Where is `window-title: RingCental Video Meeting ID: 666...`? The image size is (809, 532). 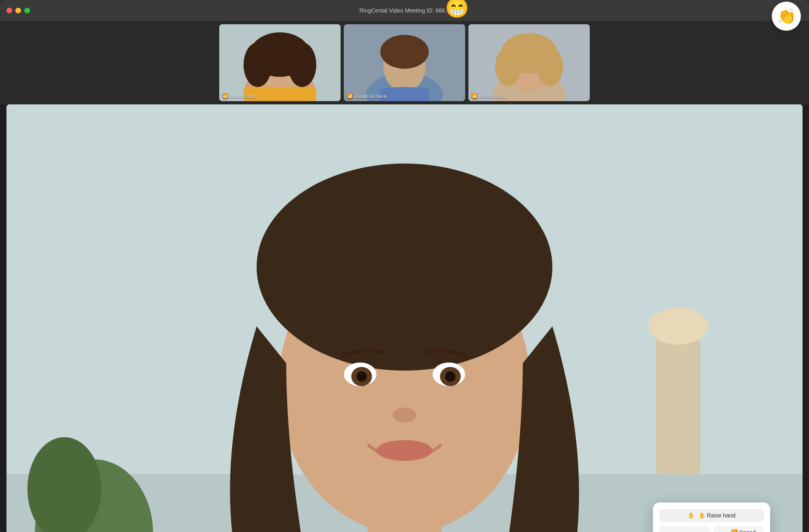 window-title: RingCental Video Meeting ID: 666... is located at coordinates (404, 11).